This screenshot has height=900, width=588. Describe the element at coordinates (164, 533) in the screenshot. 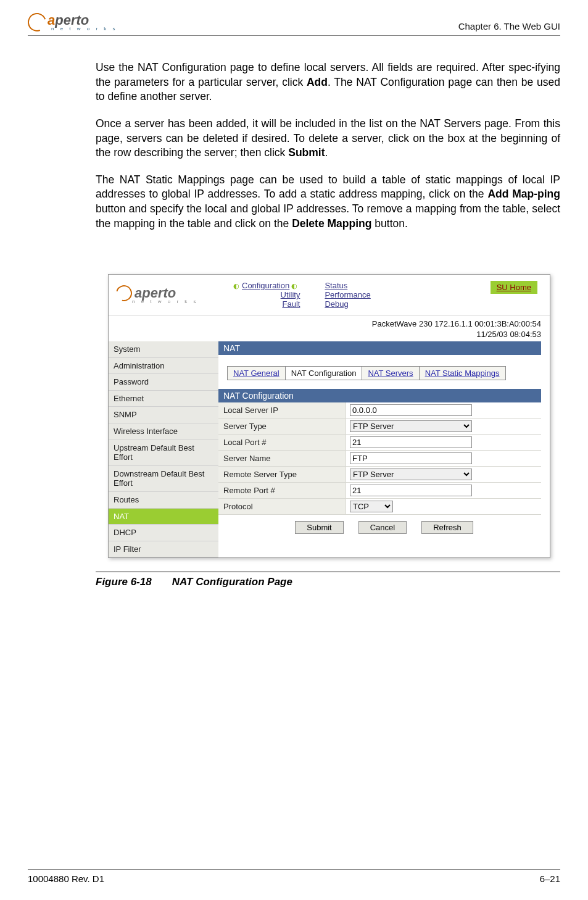

I see `sidebar-item-dhcp: DHCP` at that location.